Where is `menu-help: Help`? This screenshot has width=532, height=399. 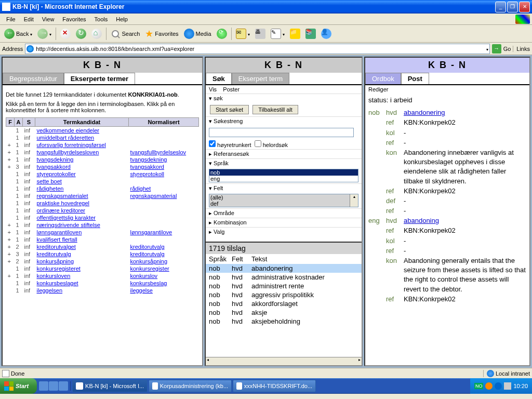 menu-help: Help is located at coordinates (122, 19).